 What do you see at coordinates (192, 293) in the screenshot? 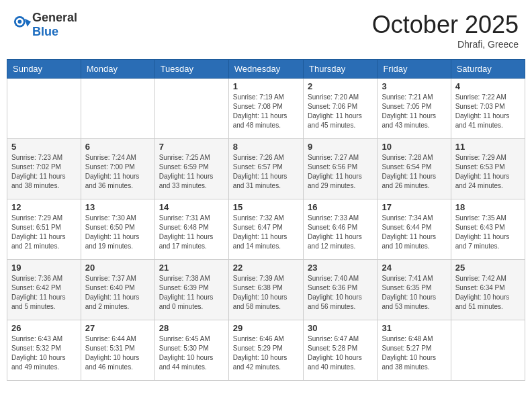
I see `day-info: Sunrise: 7:38 AM Sunset: 6:39 PM Dayligh…` at bounding box center [192, 293].